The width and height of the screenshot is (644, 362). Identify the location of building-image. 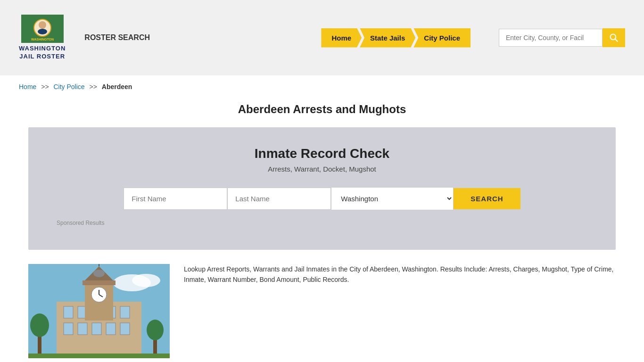
(99, 311).